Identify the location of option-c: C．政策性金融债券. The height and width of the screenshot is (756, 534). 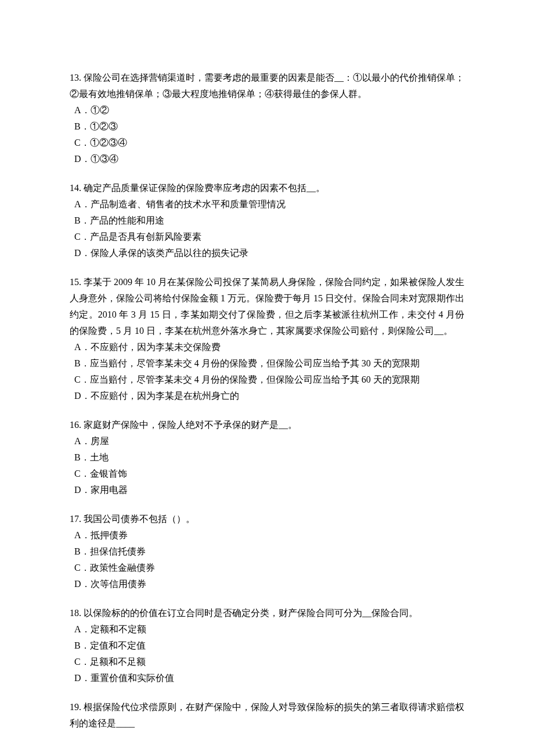
(269, 568).